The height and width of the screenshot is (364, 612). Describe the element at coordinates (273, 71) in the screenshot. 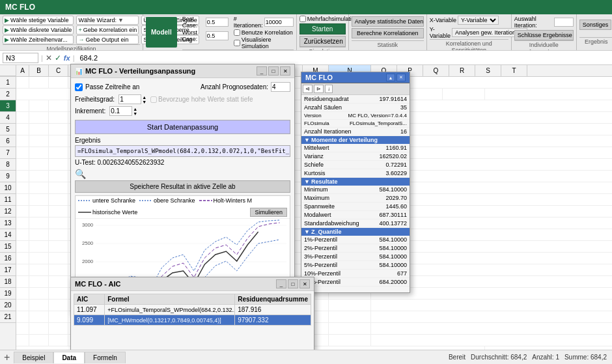

I see `verteilung-max-button: □` at that location.